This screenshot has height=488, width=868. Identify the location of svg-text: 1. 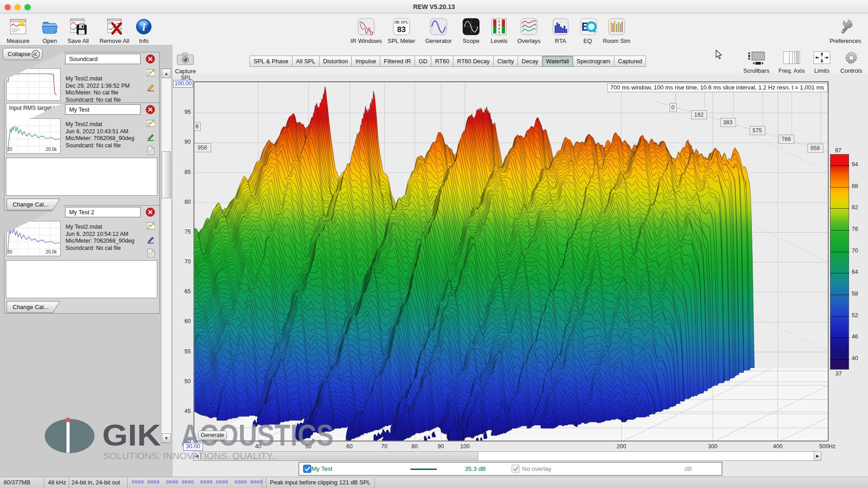
(9, 72).